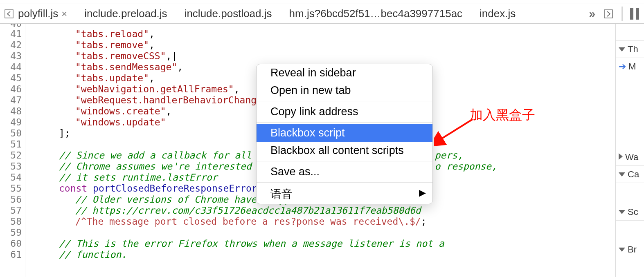  Describe the element at coordinates (592, 14) in the screenshot. I see `more-tabs-icon: »` at that location.